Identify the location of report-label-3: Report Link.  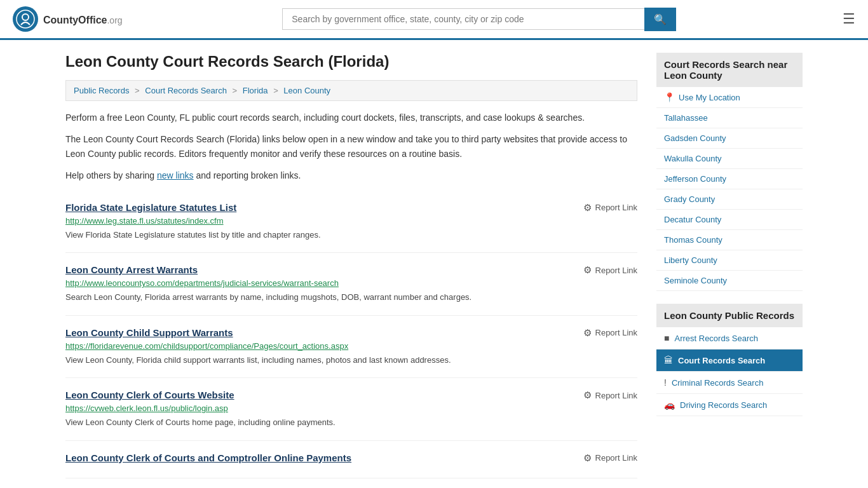
(616, 395).